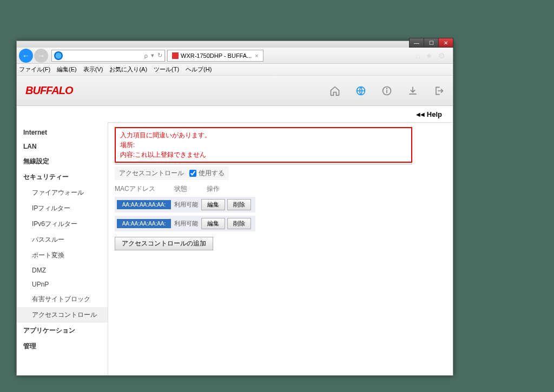 This screenshot has width=554, height=392. What do you see at coordinates (280, 189) in the screenshot?
I see `table-header: MACアドレス 状態 操作` at bounding box center [280, 189].